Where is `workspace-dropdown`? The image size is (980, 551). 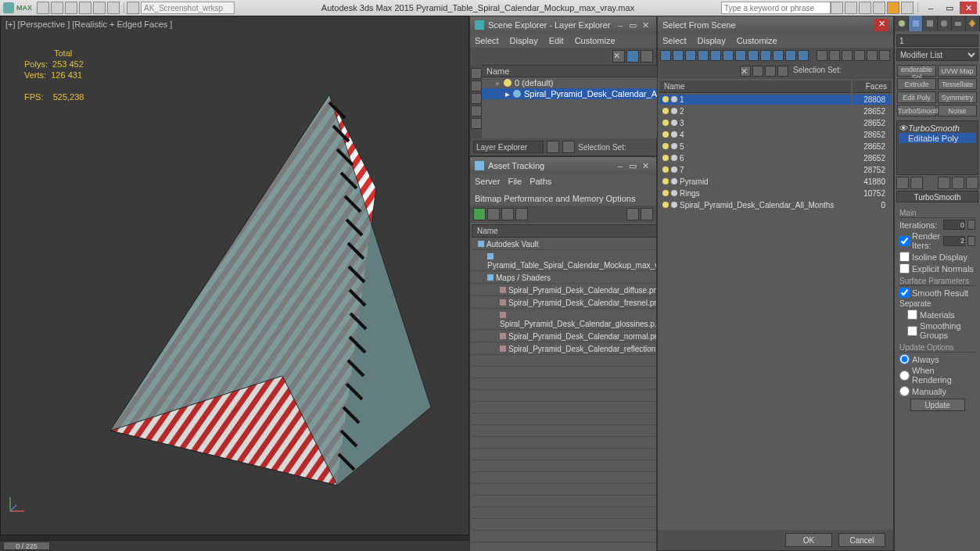
workspace-dropdown is located at coordinates (188, 8).